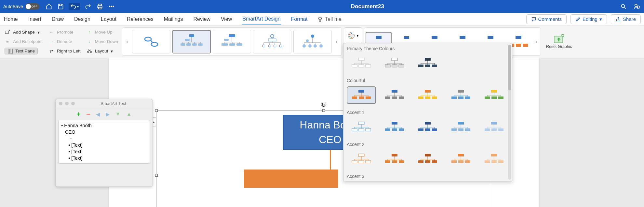  I want to click on tab-format: Format, so click(299, 19).